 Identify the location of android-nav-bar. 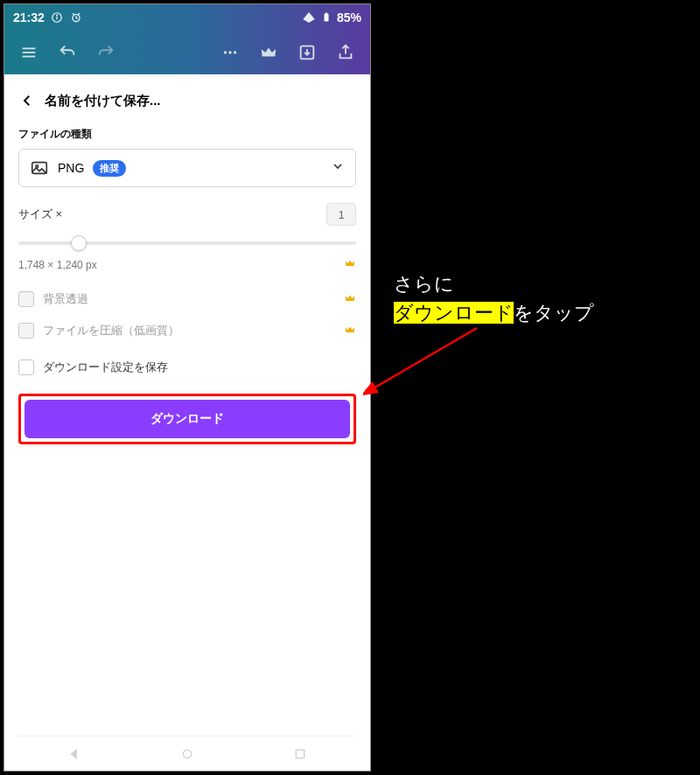
(187, 753).